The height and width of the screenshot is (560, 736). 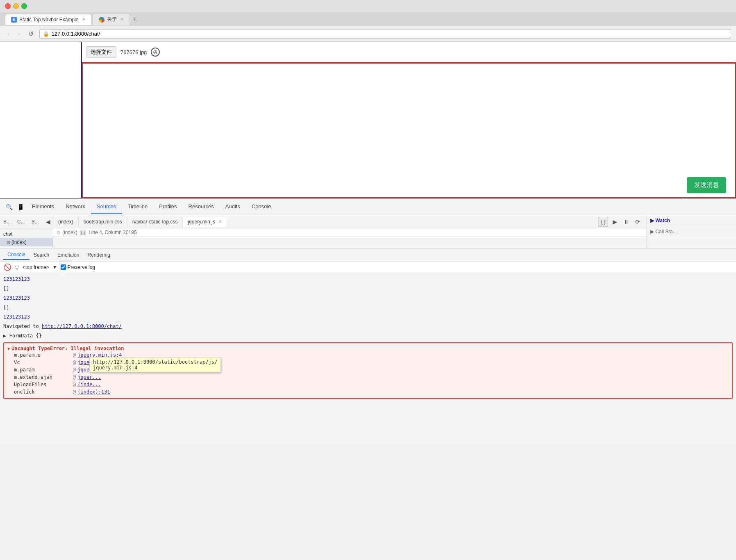 I want to click on error-fn-3: m.param, so click(x=43, y=370).